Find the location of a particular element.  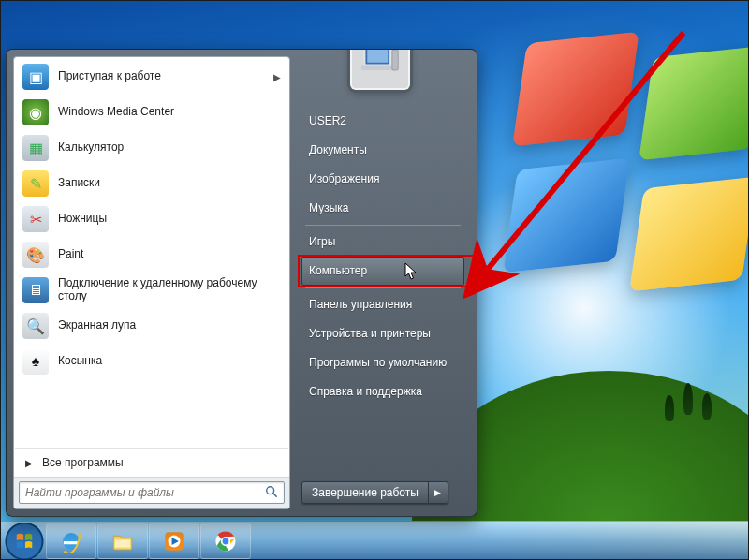

program-label: Записки is located at coordinates (79, 184).